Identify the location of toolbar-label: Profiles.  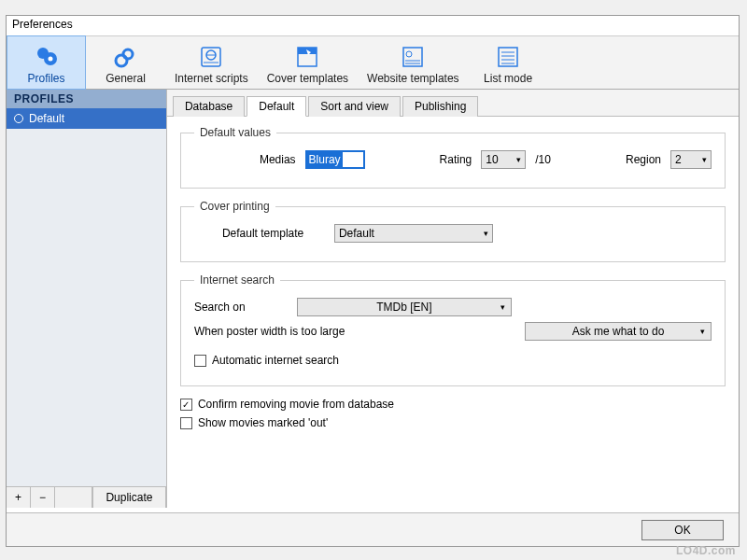
(46, 78).